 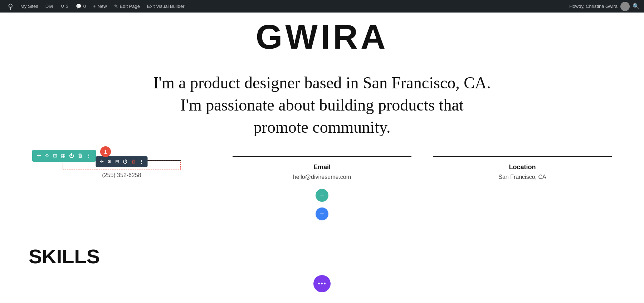 What do you see at coordinates (322, 214) in the screenshot?
I see `add-button-blue: +` at bounding box center [322, 214].